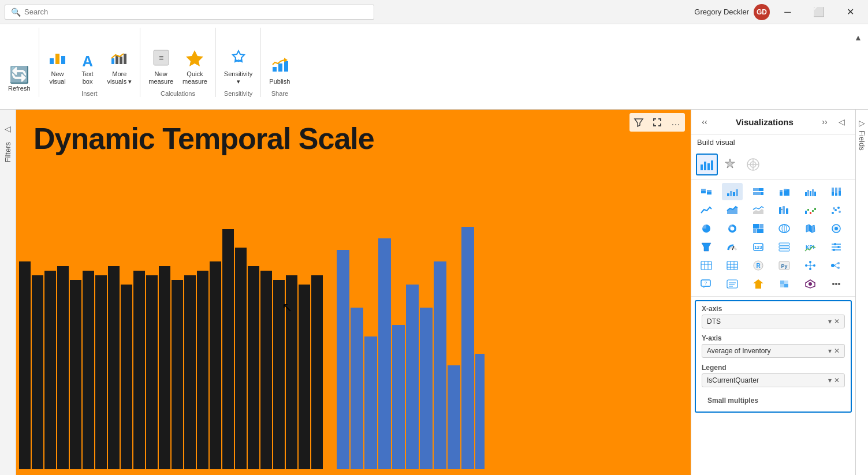 This screenshot has width=868, height=475. Describe the element at coordinates (239, 65) in the screenshot. I see `sensitivity-button: Sensitivity▾` at that location.